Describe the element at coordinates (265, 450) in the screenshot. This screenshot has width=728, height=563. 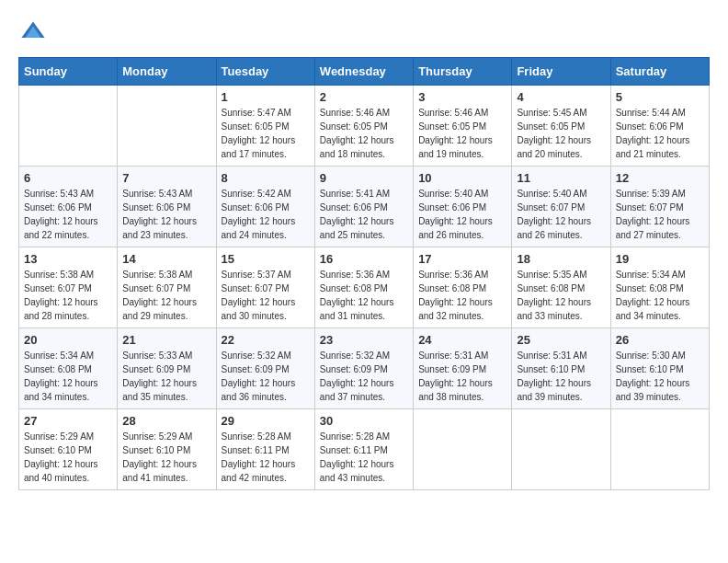
I see `calendar-cell: 29 Sunrise: 5:28 AM Sunset: 6:11 PM Dayl…` at that location.